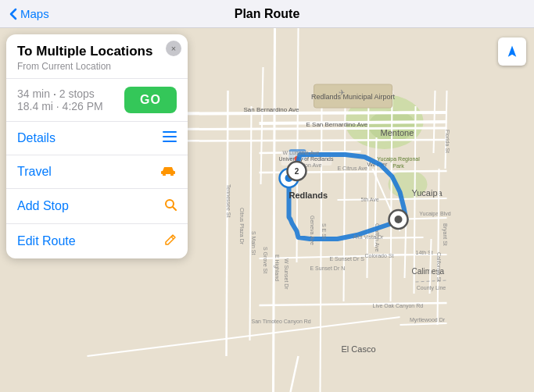 This screenshot has width=534, height=392. I want to click on svg-text: W Lugonia Ave, so click(302, 153).